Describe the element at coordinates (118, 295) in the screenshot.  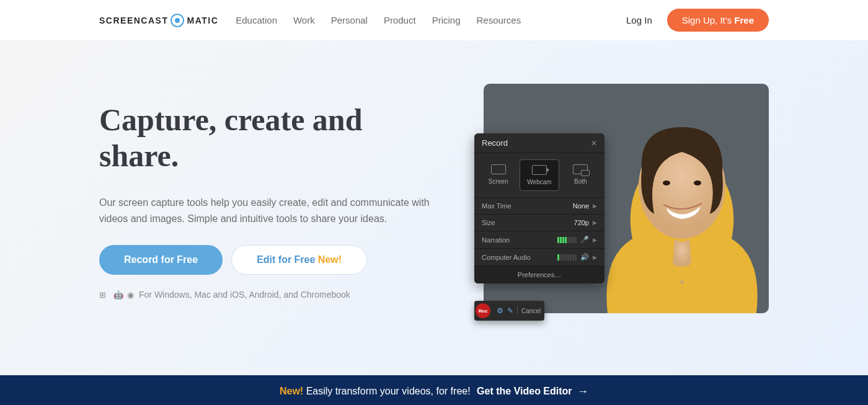
I see `android-icon: 🤖` at that location.